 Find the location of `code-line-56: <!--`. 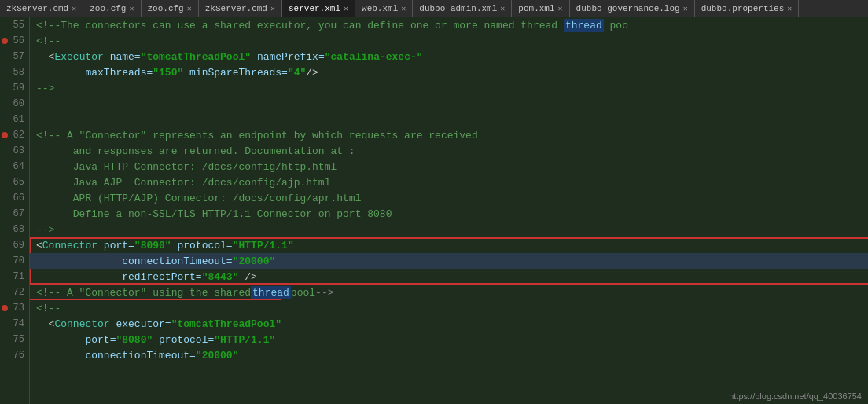

code-line-56: <!-- is located at coordinates (449, 41).